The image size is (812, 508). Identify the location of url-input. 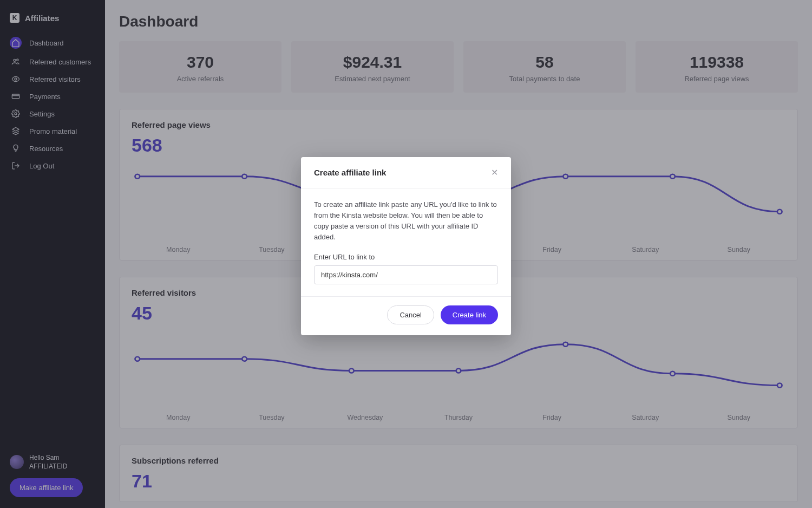
(406, 275).